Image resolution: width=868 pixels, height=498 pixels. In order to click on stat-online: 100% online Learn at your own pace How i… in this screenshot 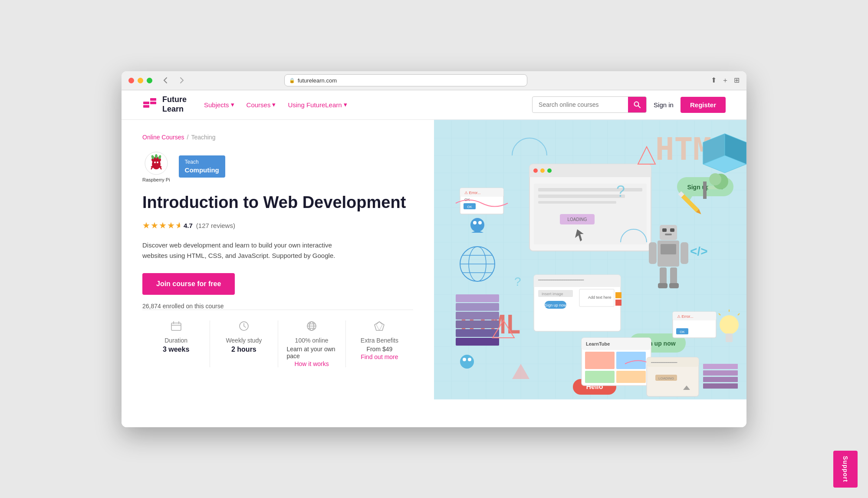, I will do `click(312, 344)`.